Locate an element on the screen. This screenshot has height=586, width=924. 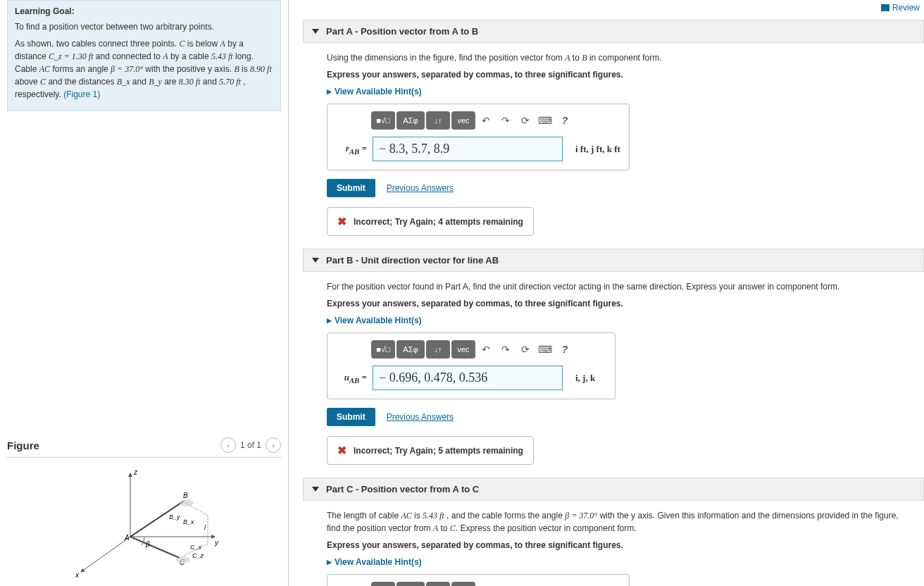
part-c-answer-box: ■√□ ΑΣφ ↓↑ vec ↶ ↷ ⟳ ⌨ ? rAC = 3. is located at coordinates (478, 580).